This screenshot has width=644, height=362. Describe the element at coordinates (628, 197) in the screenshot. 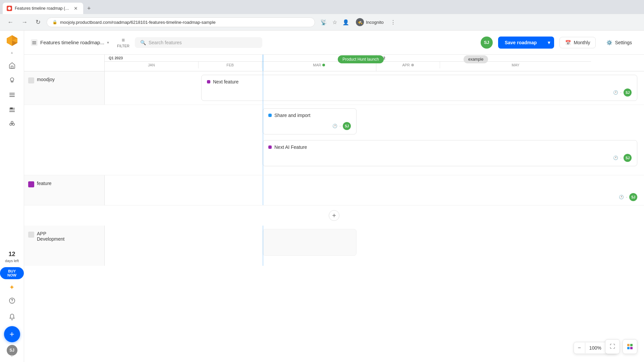

I see `feature-row-footer: 🕐 - SJ` at that location.